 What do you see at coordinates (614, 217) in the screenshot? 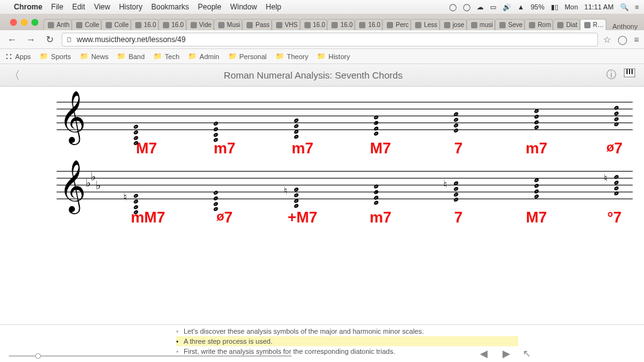
I see `chord-quality-label: °7` at bounding box center [614, 217].